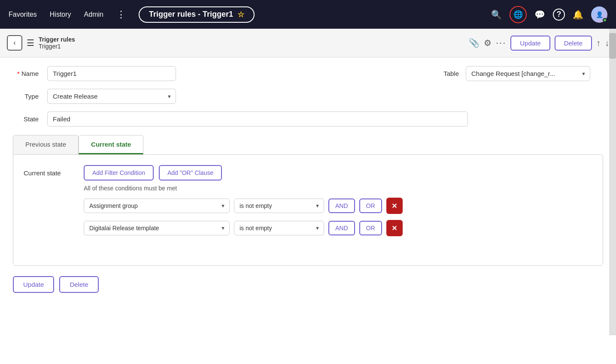 The height and width of the screenshot is (364, 616). I want to click on breadcrumb-line2: Trigger1, so click(57, 46).